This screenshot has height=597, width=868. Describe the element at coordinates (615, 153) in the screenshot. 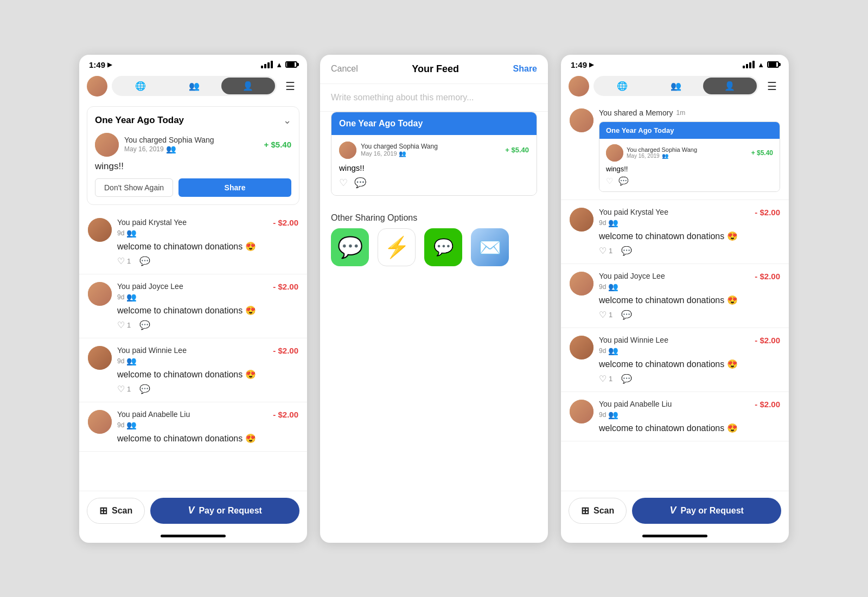

I see `shared-banner-avatar` at that location.